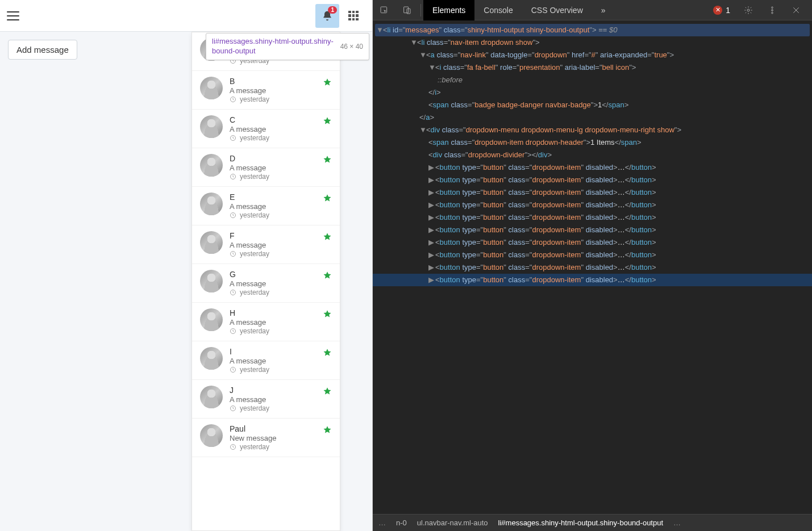  I want to click on dom-node: </i>, so click(592, 93).